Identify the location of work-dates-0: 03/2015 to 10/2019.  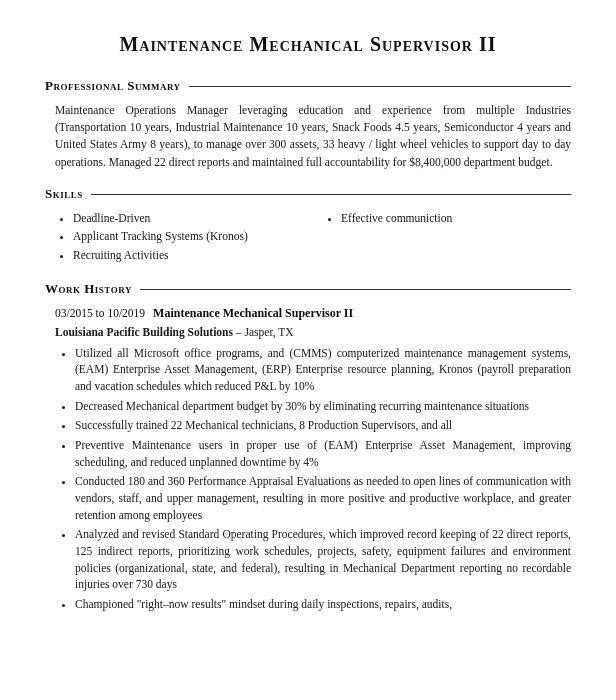
(100, 314).